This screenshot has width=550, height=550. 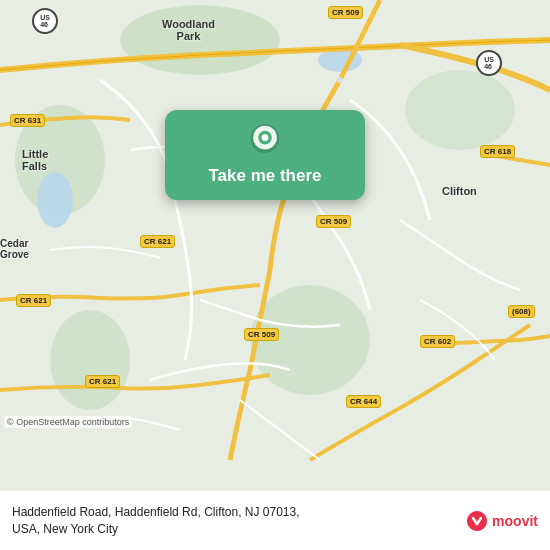 What do you see at coordinates (28, 120) in the screenshot?
I see `badge-cr631: CR 631` at bounding box center [28, 120].